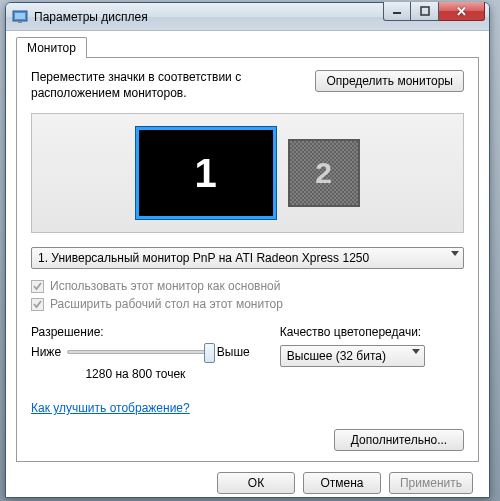 Image resolution: width=500 pixels, height=501 pixels. What do you see at coordinates (156, 353) in the screenshot?
I see `resolution-group: Разрешение: Ниже Выше 1280 на 800 точек` at bounding box center [156, 353].